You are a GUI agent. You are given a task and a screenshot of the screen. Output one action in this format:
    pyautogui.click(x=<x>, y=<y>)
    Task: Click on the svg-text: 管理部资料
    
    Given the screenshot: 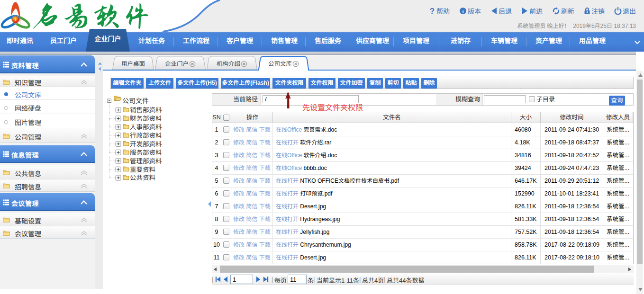 What is the action you would take?
    pyautogui.click(x=146, y=161)
    